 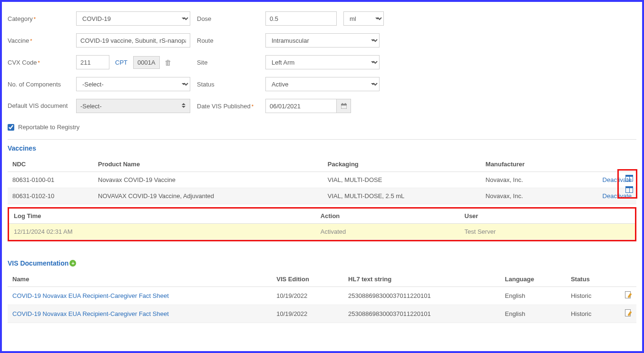 I want to click on site-label: Site, so click(x=228, y=63).